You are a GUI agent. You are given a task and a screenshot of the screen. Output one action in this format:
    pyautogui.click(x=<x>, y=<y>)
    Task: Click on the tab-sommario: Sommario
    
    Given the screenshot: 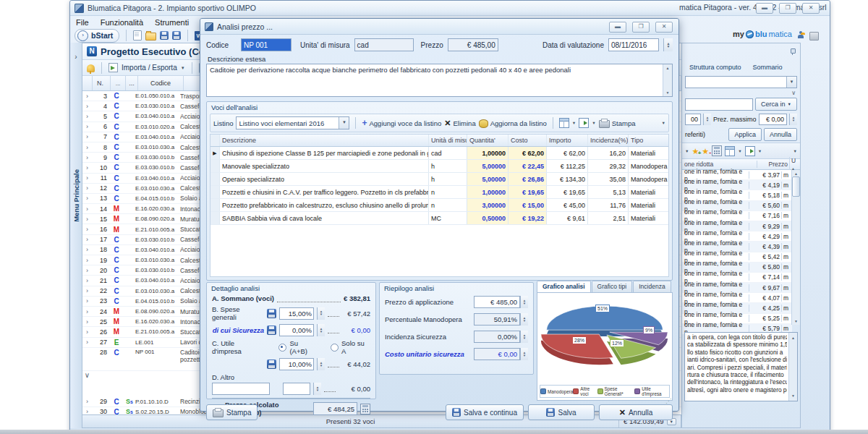 What is the action you would take?
    pyautogui.click(x=768, y=67)
    